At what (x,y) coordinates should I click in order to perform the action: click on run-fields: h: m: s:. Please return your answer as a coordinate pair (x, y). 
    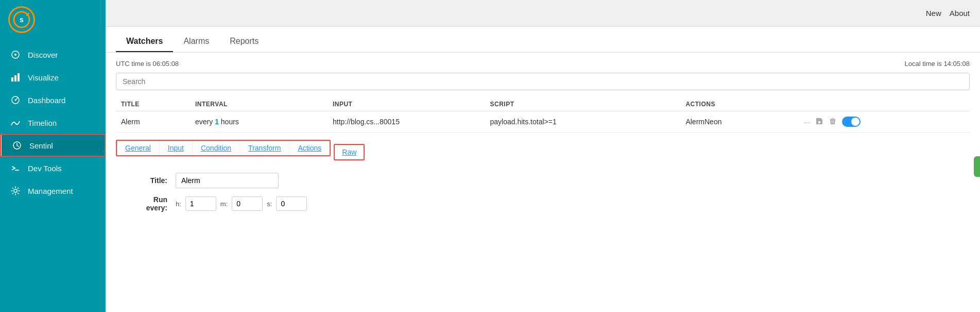
    Looking at the image, I should click on (241, 204).